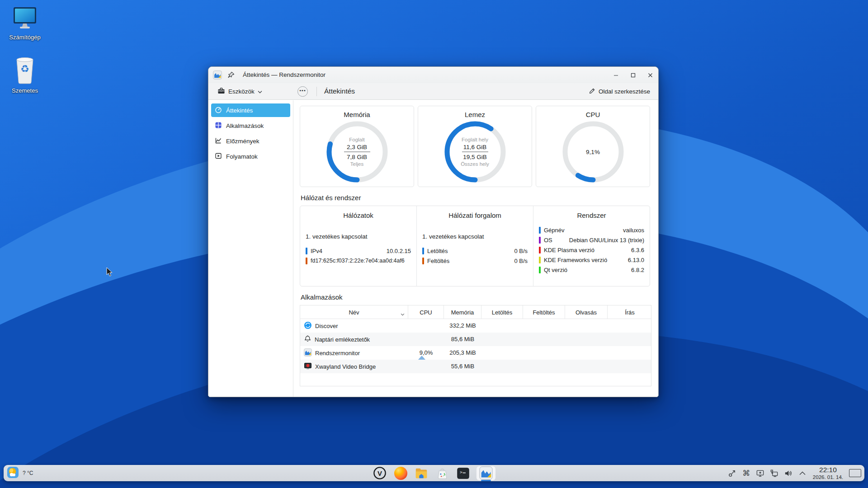  Describe the element at coordinates (475, 147) in the screenshot. I see `disk-used-value: 11,6 GiB` at that location.